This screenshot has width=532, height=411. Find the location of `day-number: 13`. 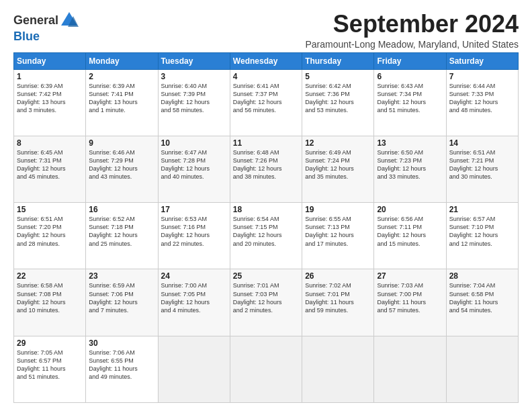

day-number: 13 is located at coordinates (410, 143).